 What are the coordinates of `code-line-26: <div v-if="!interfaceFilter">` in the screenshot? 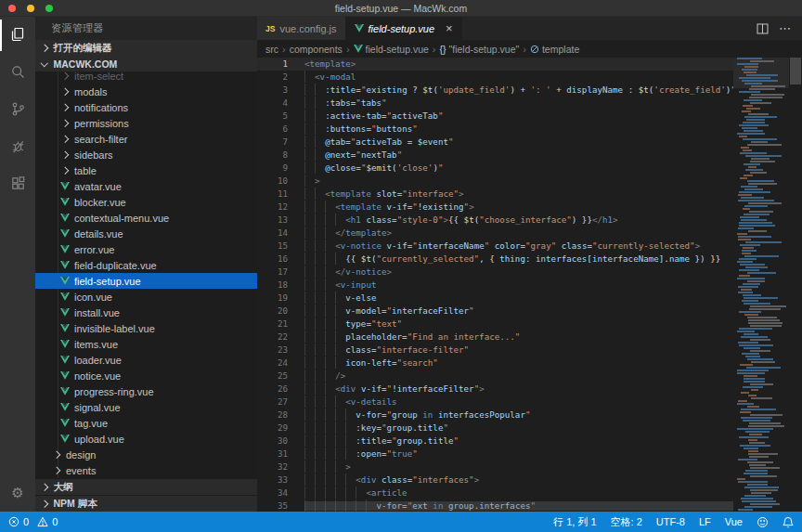 It's located at (519, 389).